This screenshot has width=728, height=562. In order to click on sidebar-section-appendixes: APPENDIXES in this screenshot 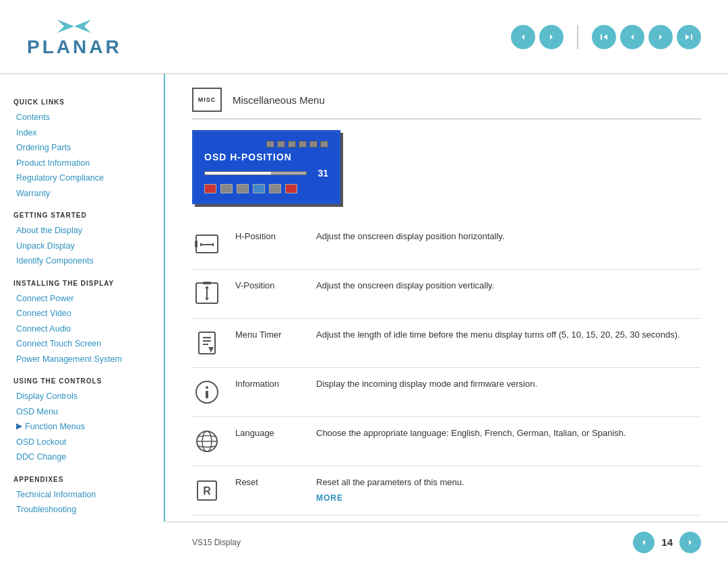, I will do `click(82, 480)`.